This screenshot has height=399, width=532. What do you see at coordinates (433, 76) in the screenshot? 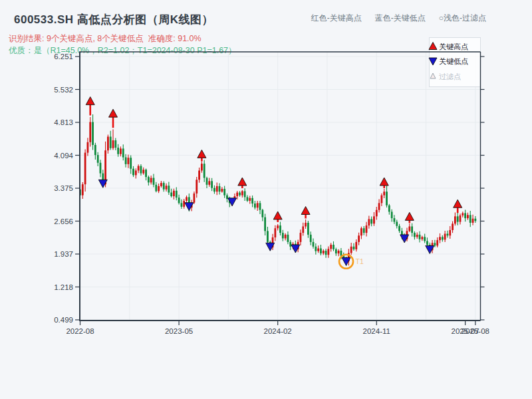
I see `legend-filtered-icon` at bounding box center [433, 76].